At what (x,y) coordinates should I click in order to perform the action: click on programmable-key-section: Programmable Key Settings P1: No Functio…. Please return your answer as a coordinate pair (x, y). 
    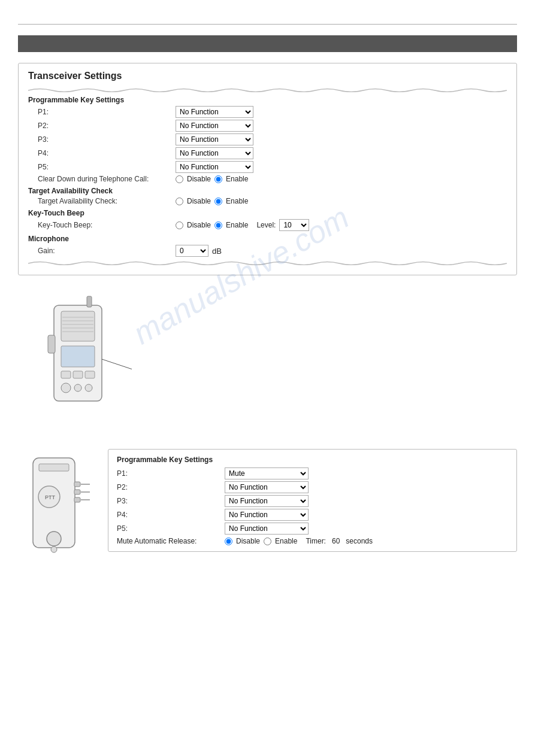
    Looking at the image, I should click on (267, 139).